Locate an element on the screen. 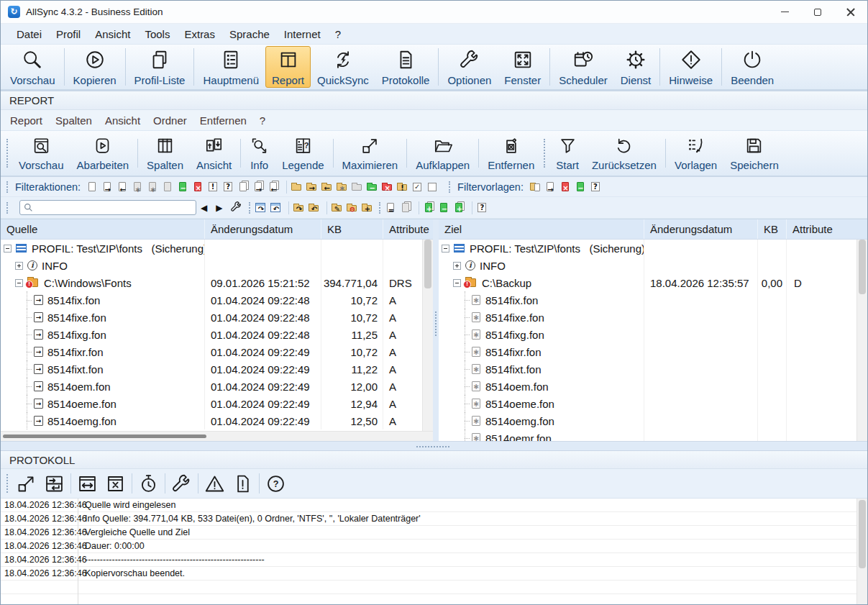  ansicht-button: Ansicht is located at coordinates (214, 153).